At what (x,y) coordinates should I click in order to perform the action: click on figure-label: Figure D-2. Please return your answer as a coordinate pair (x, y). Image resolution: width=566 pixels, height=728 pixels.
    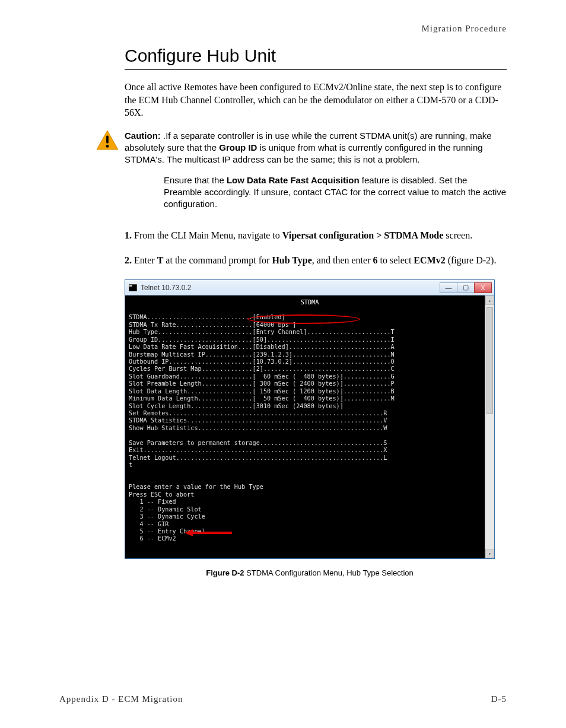
    Looking at the image, I should click on (225, 573).